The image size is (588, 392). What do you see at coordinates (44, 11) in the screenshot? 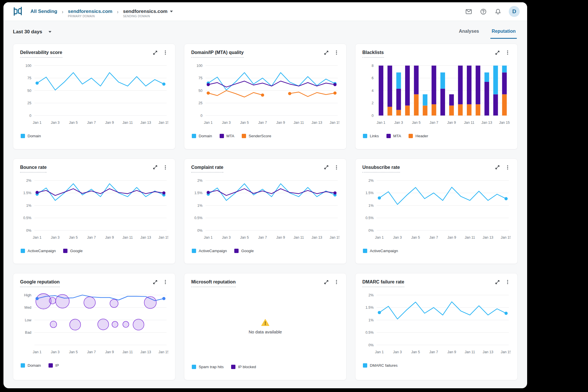
I see `breadcrumb-all-sending: All Sending` at bounding box center [44, 11].